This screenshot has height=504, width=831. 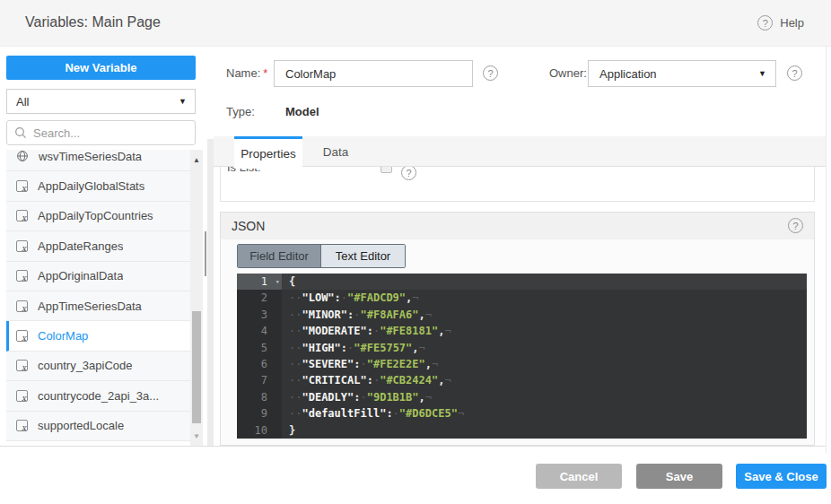 What do you see at coordinates (321, 256) in the screenshot?
I see `editor-mode-toggle: Field Editor Text Editor` at bounding box center [321, 256].